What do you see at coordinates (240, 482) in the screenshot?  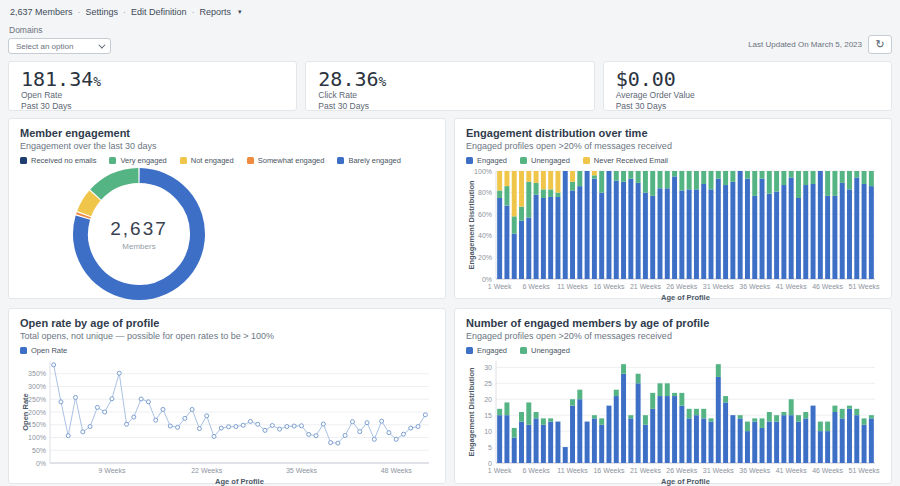 I see `svg-text: Age of Profile` at bounding box center [240, 482].